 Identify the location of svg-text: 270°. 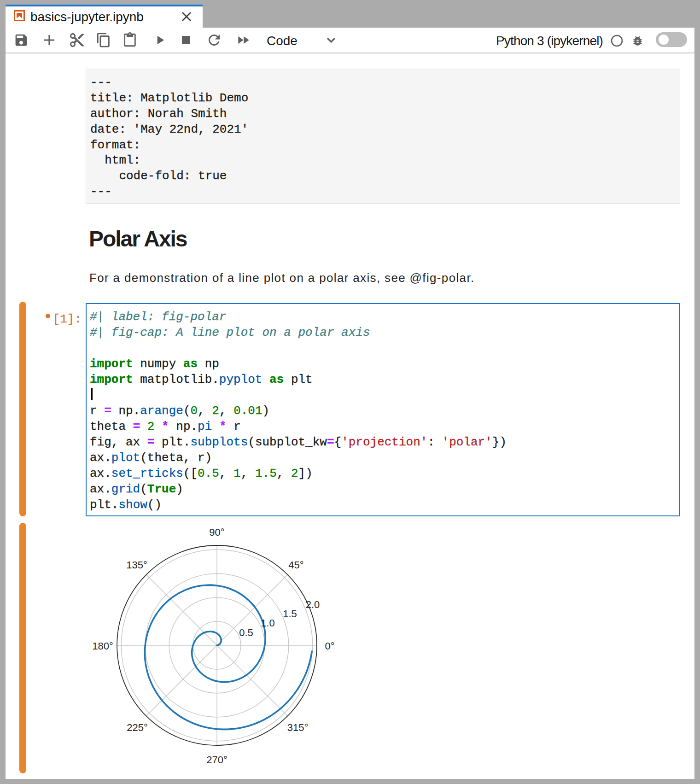
(217, 760).